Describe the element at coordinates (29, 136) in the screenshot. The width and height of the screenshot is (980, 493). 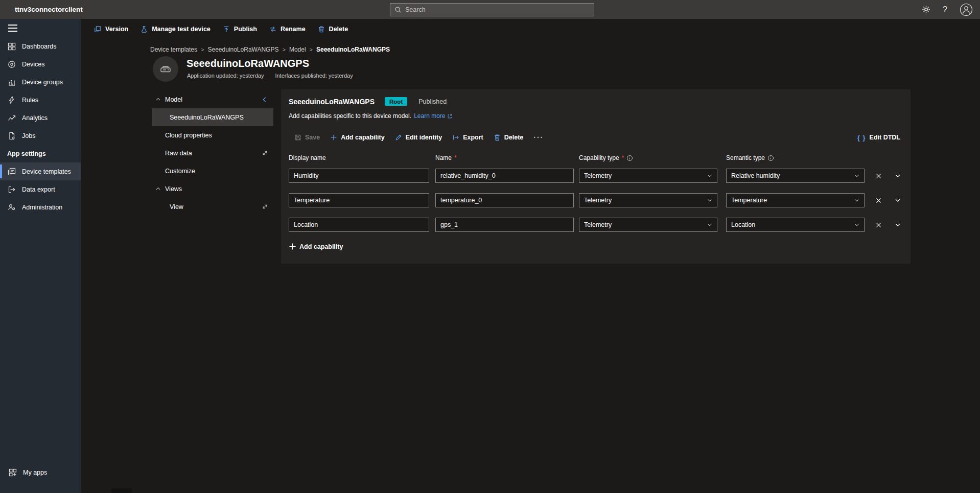
I see `sidebar-item-label: Jobs` at that location.